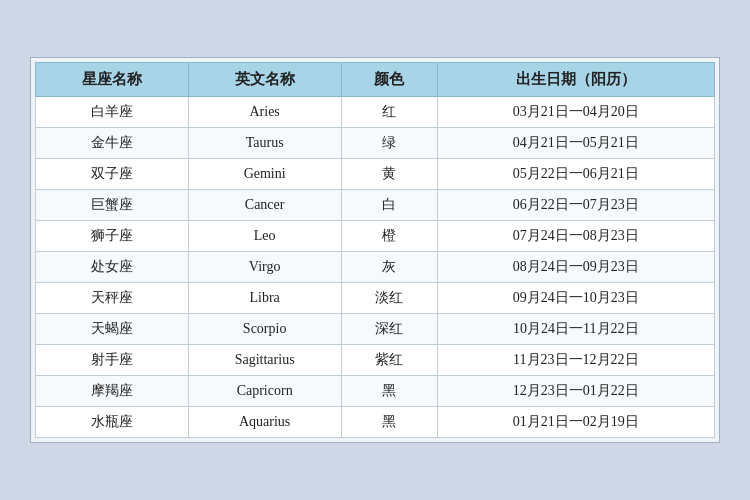 The image size is (750, 500). I want to click on cell-row0-col2: 红, so click(389, 112).